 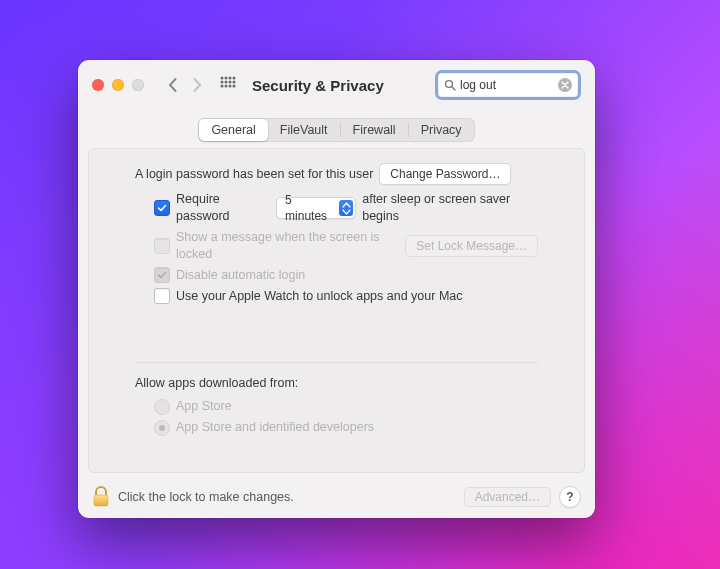 What do you see at coordinates (228, 86) in the screenshot?
I see `show-all-button` at bounding box center [228, 86].